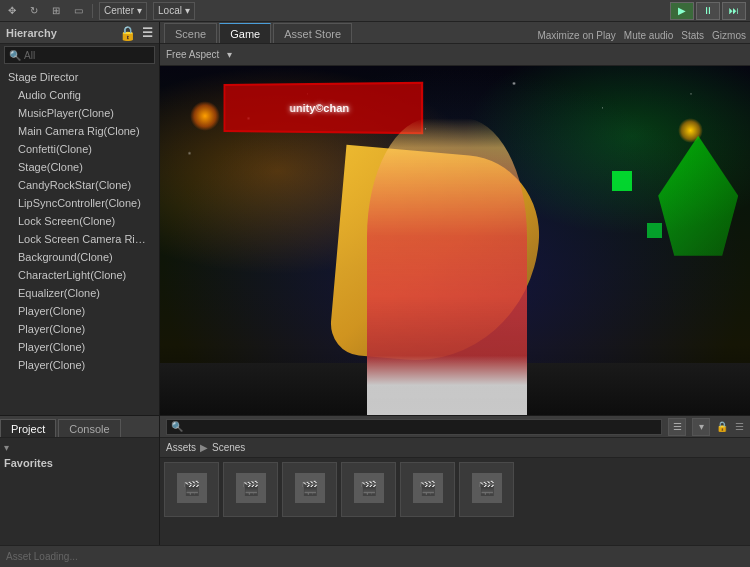 The height and width of the screenshot is (567, 750). Describe the element at coordinates (642, 36) in the screenshot. I see `tab-options: Maximize on Play Mute audio Stats Gizmos` at that location.